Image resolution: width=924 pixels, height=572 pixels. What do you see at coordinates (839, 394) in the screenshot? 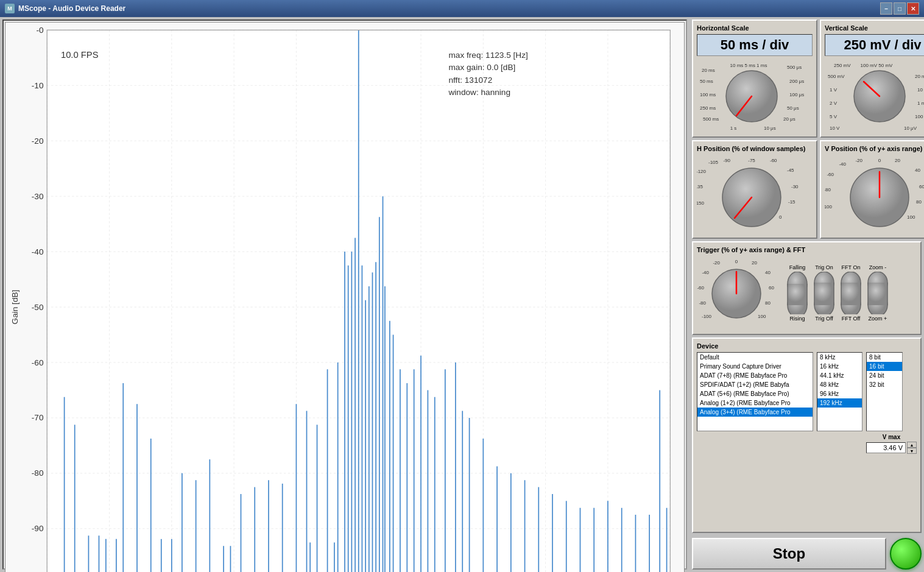
I see `freq-list-item: 96 kHz` at bounding box center [839, 394].